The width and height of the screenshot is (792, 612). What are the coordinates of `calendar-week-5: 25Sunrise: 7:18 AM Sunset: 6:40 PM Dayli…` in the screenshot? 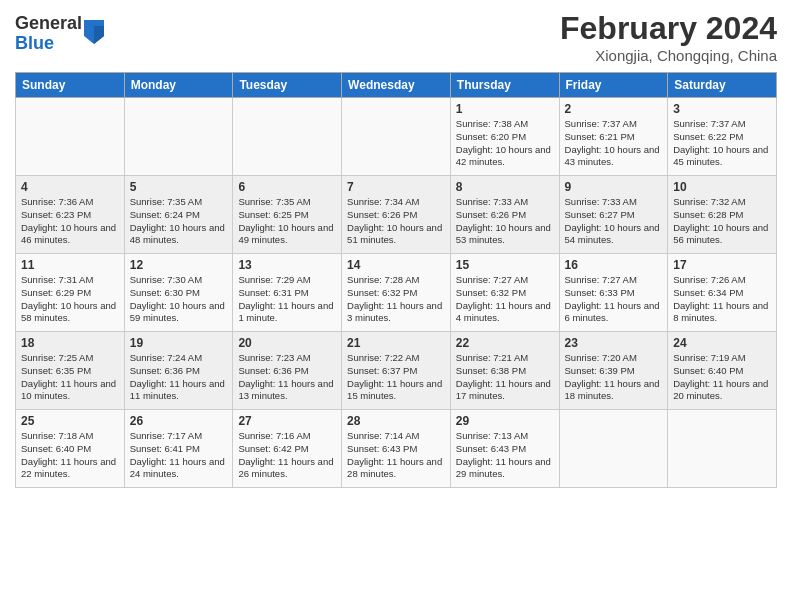 It's located at (396, 449).